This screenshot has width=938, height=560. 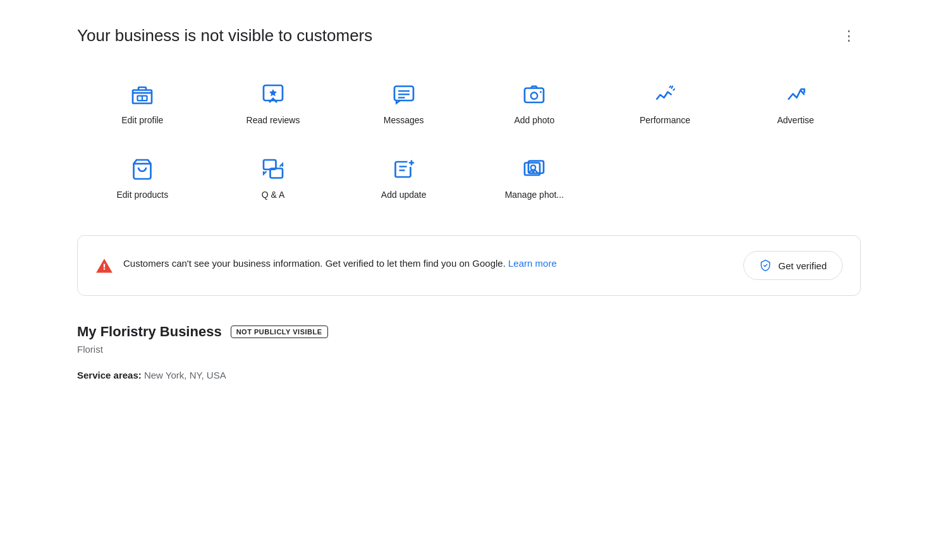 I want to click on advertise-label: Advertise, so click(x=795, y=120).